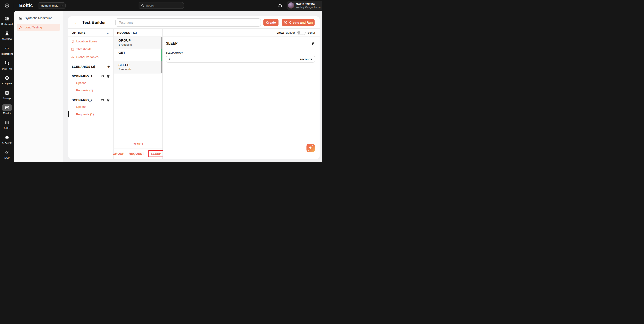 This screenshot has width=644, height=324. What do you see at coordinates (7, 6) in the screenshot?
I see `boltic-logo-icon` at bounding box center [7, 6].